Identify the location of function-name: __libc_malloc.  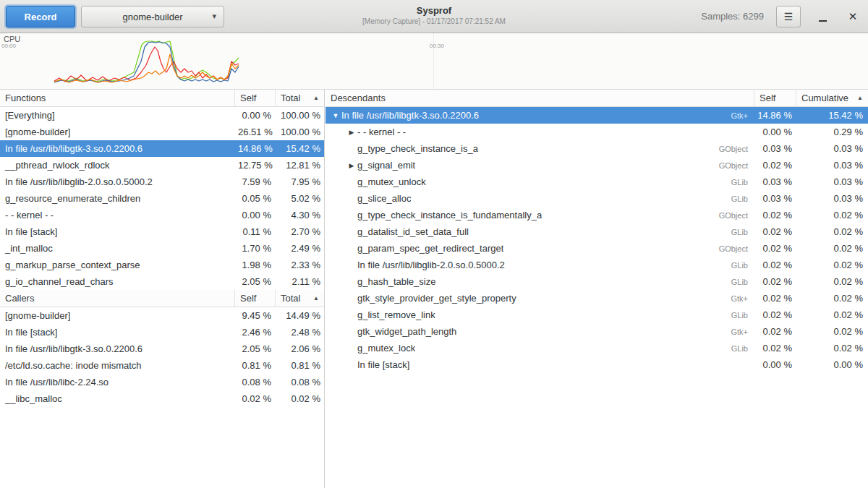
(117, 399).